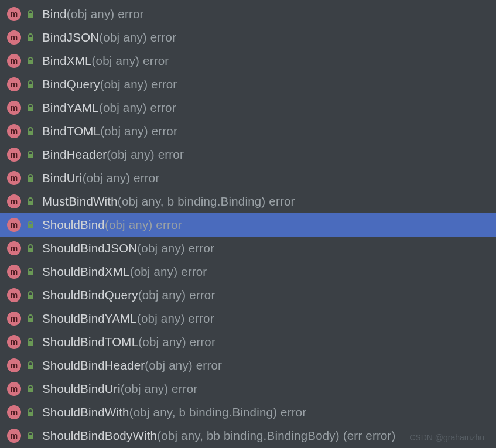 This screenshot has height=448, width=496. I want to click on method-text: ShouldBindQuery(obj any) error, so click(129, 295).